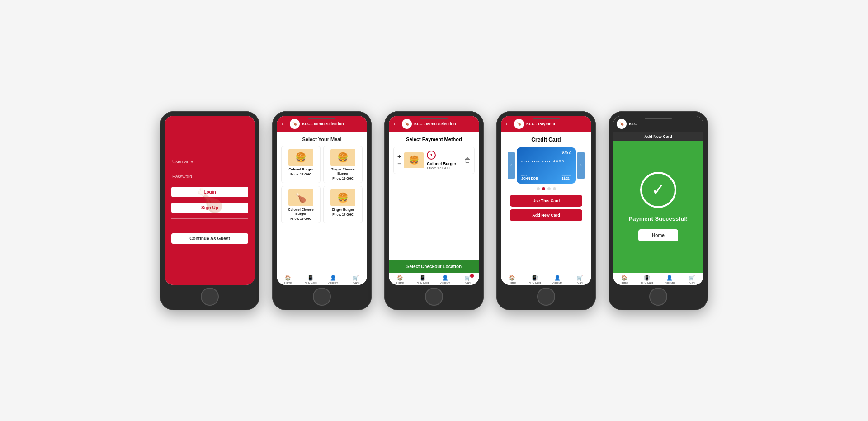 Image resolution: width=868 pixels, height=421 pixels. What do you see at coordinates (581, 166) in the screenshot?
I see `next-card-button: ›` at bounding box center [581, 166].